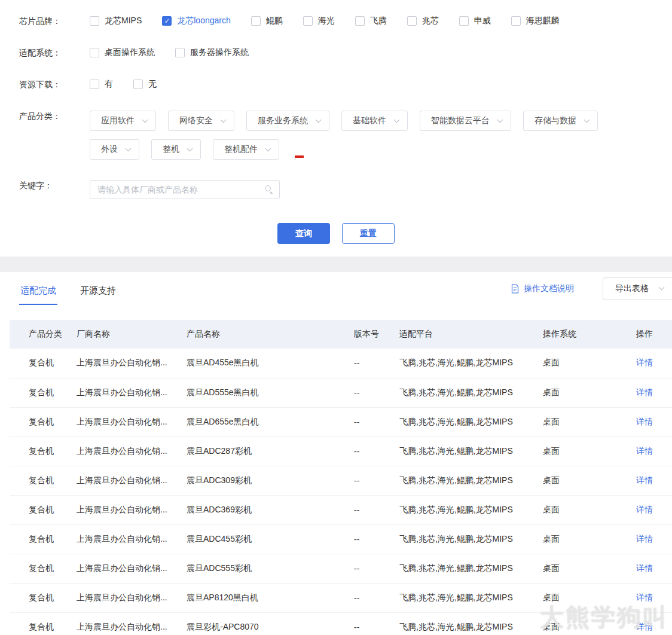 This screenshot has width=672, height=635. I want to click on column-header: 适配平台, so click(471, 334).